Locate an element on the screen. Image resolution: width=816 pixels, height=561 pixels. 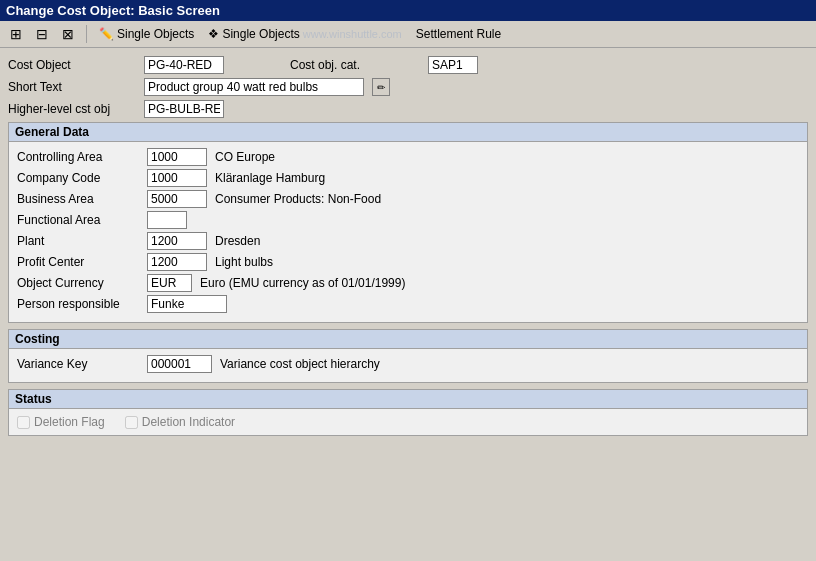
costing-header: Costing is located at coordinates (408, 340).